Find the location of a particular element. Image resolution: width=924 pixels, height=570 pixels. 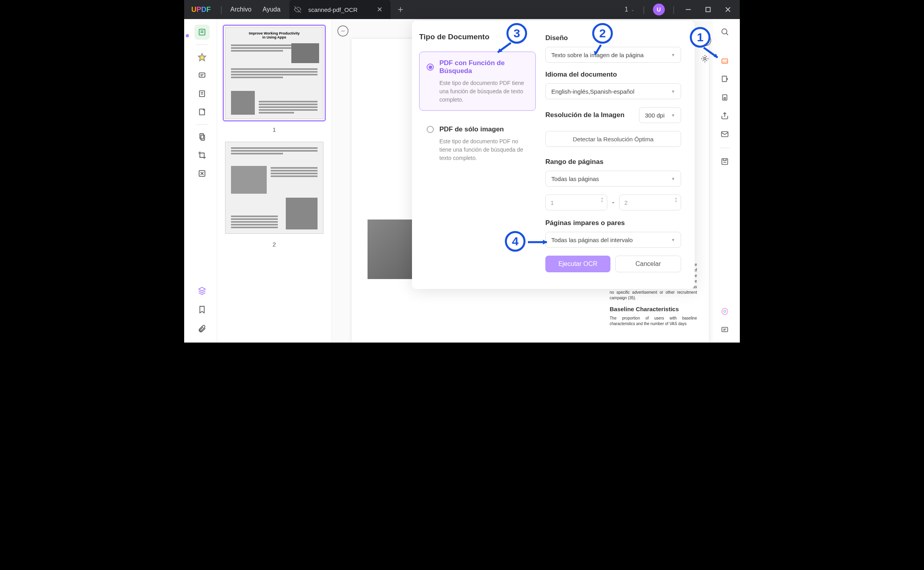

page-range-inputs: 1▲▼ - 2▲▼ is located at coordinates (613, 202).